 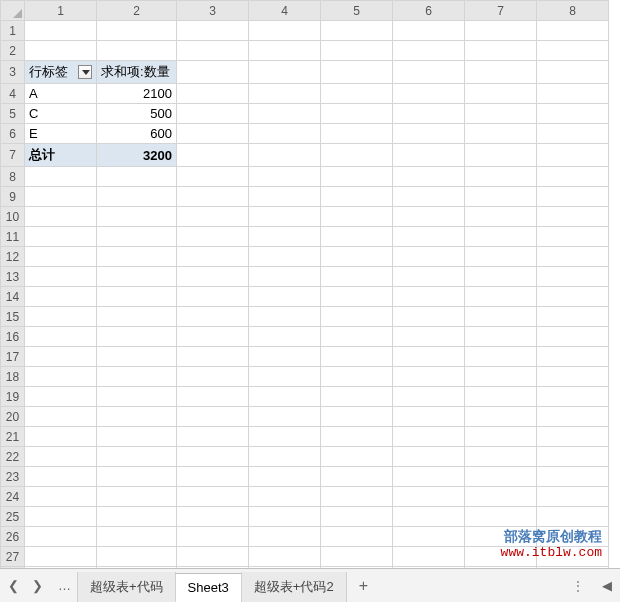 What do you see at coordinates (126, 587) in the screenshot?
I see `sheet-tab: 超级表+代码` at bounding box center [126, 587].